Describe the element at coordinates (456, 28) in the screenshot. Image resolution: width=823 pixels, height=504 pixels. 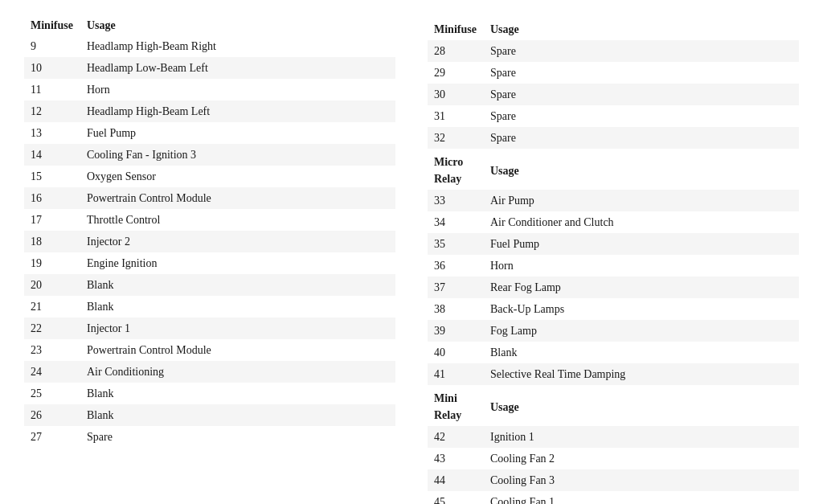
I see `section-header-num: Minifuse` at that location.